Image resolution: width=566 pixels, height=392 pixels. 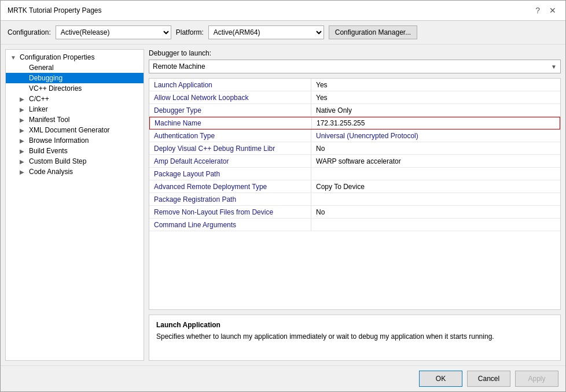 What do you see at coordinates (69, 130) in the screenshot?
I see `tree-label-xml: XML Document Generator` at bounding box center [69, 130].